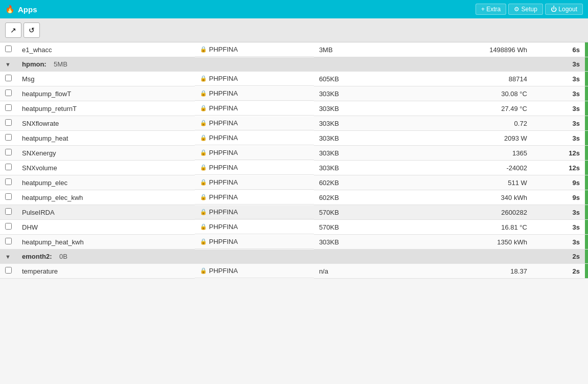 The width and height of the screenshot is (588, 384). Describe the element at coordinates (294, 138) in the screenshot. I see `table-row: heatpump_heat 🔒 PHPFINA 303KB 2093 W 3s` at that location.